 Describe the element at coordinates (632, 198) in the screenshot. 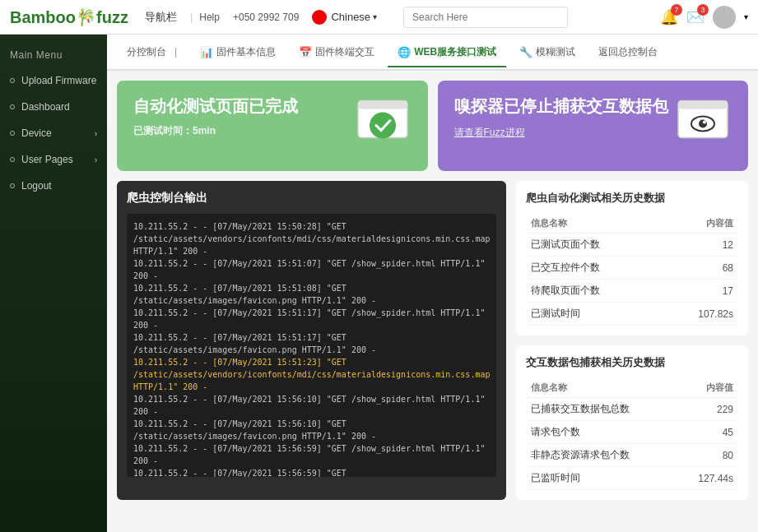

I see `crawler-stats-title: 爬虫自动化测试相关历史数据` at that location.